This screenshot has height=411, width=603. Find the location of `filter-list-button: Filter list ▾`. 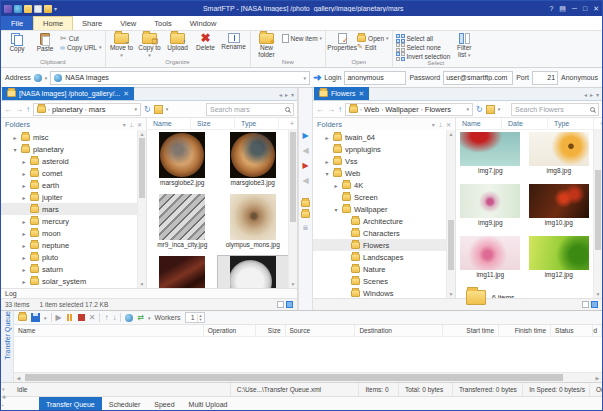

filter-list-button: Filter list ▾ is located at coordinates (464, 45).